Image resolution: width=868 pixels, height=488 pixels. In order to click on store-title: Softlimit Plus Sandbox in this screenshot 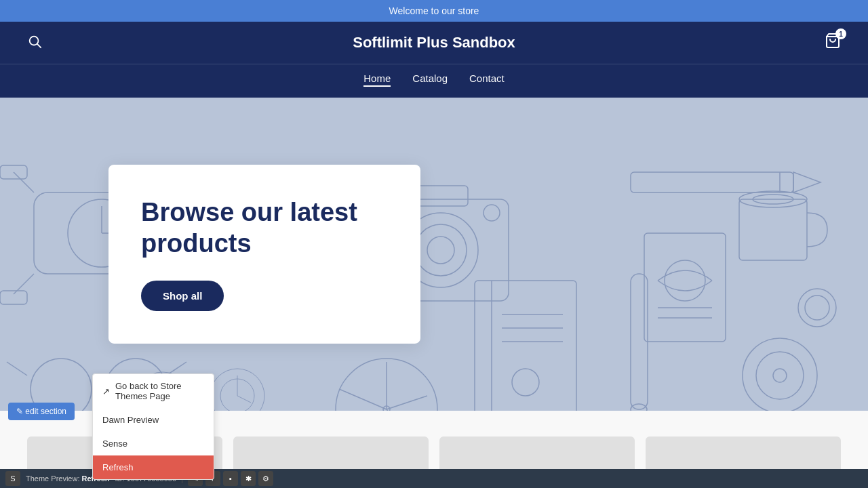, I will do `click(434, 43)`.